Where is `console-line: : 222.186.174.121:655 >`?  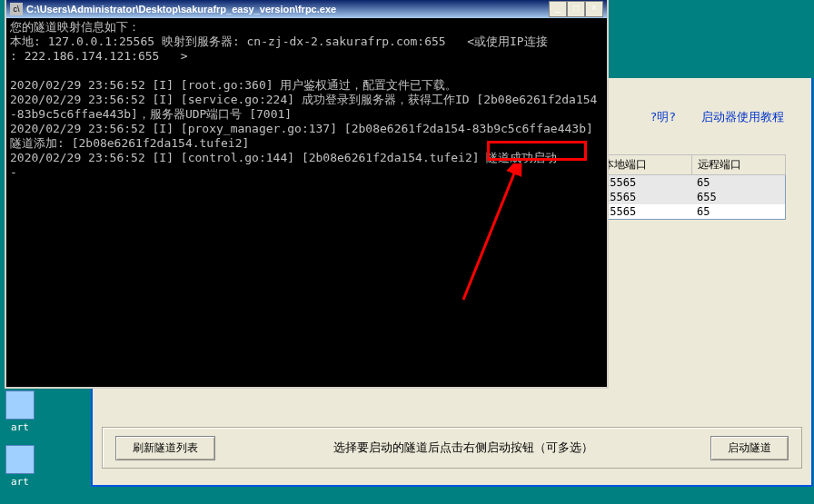 console-line: : 222.186.174.121:655 > is located at coordinates (99, 56).